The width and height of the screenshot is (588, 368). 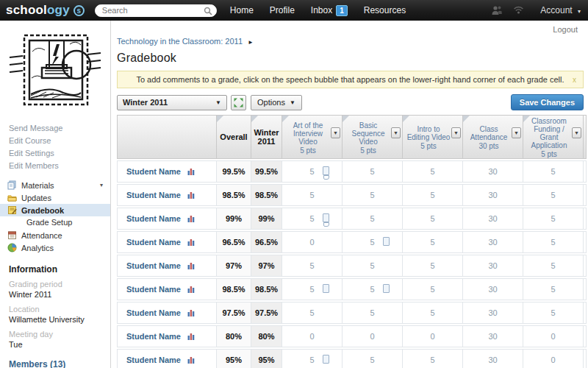 I want to click on nav-profile: Profile, so click(x=282, y=10).